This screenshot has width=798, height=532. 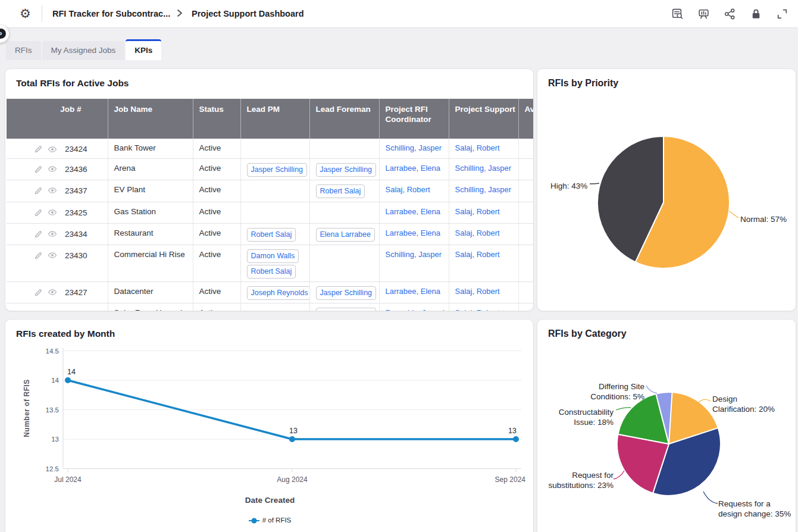 What do you see at coordinates (748, 404) in the screenshot?
I see `pie-label-design-clarification: Design Clarification: 20%` at bounding box center [748, 404].